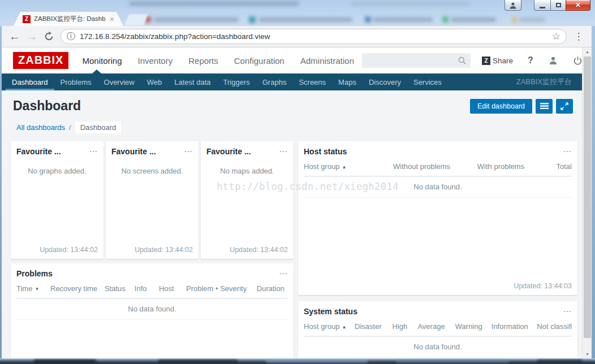  I want to click on widget-favourite-graphs: Favourite ... ••• No graphs added. Updat…, so click(57, 200).